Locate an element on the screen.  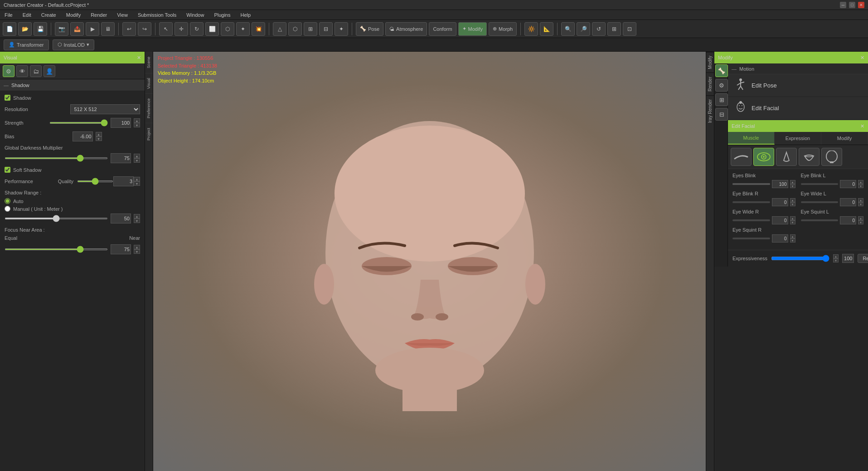
shadow-checkbox is located at coordinates (7, 98).